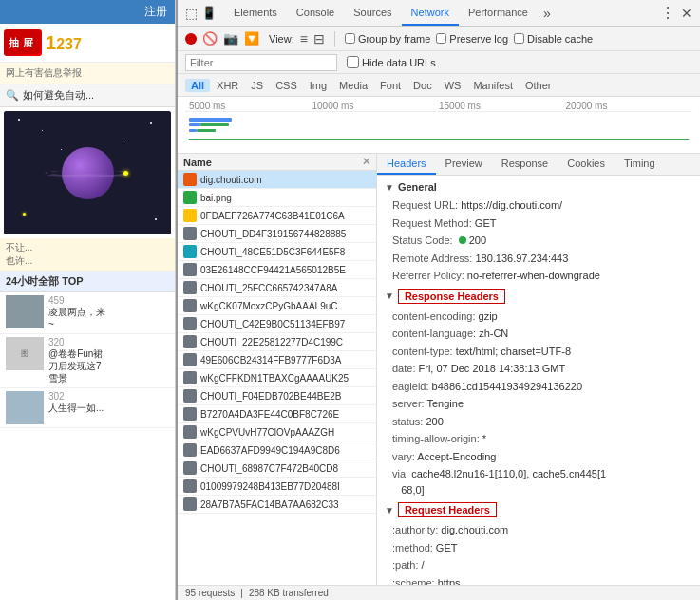 The height and width of the screenshot is (600, 700). Describe the element at coordinates (87, 11) in the screenshot. I see `register-header: 注册` at that location.